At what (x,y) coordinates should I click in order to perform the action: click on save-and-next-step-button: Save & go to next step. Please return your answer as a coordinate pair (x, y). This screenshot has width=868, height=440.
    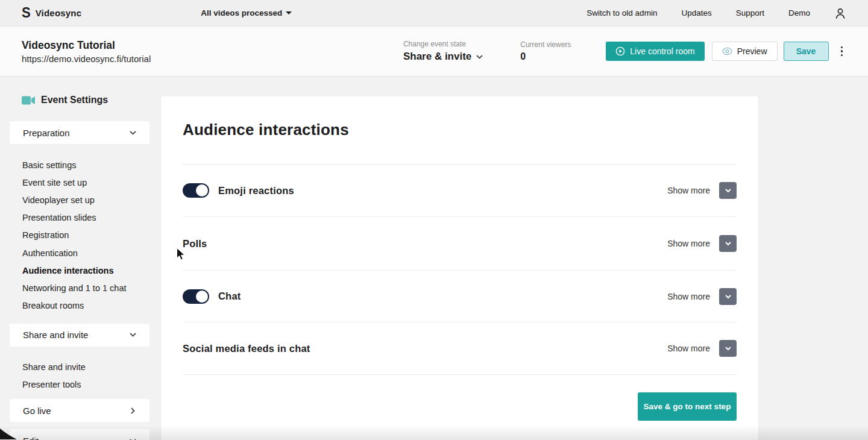
    Looking at the image, I should click on (687, 406).